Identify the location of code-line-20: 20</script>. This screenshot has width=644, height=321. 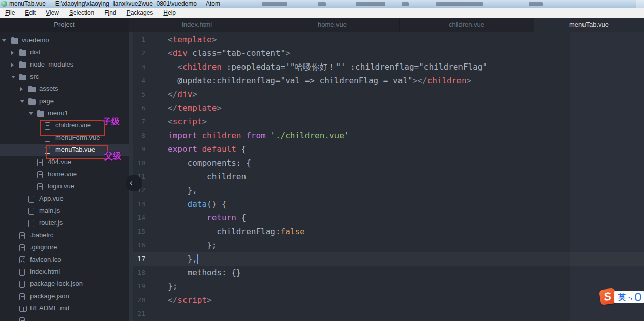
(388, 300).